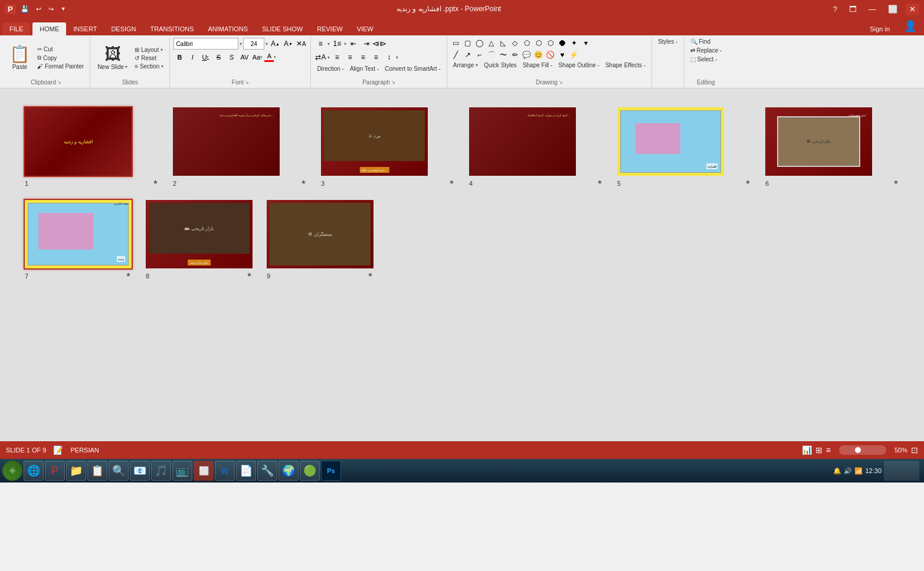  Describe the element at coordinates (500, 65) in the screenshot. I see `quick-styles-button: Quick Styles` at that location.